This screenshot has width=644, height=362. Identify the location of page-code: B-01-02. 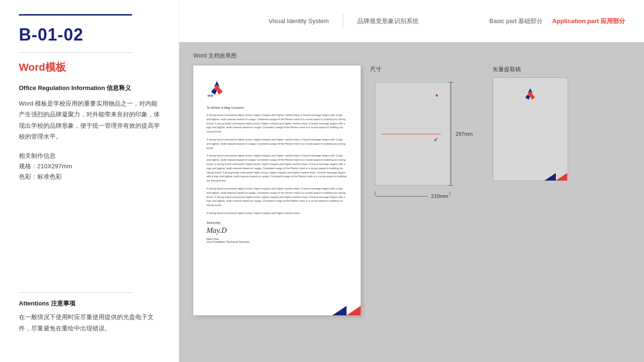
(90, 35).